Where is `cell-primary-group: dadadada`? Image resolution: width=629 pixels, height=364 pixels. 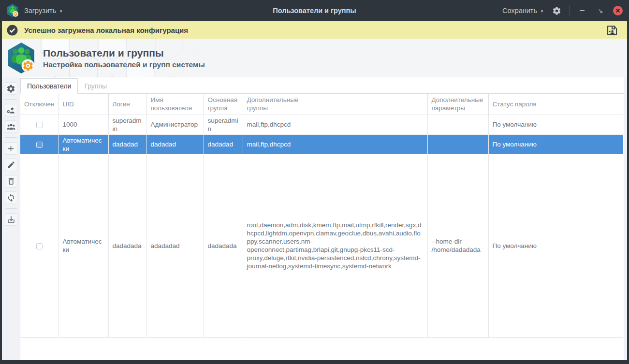 cell-primary-group: dadadada is located at coordinates (223, 246).